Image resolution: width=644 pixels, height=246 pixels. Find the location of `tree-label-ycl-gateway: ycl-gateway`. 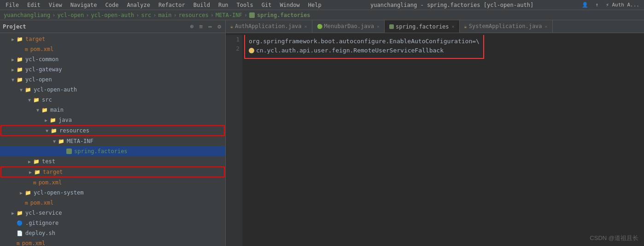

tree-label-ycl-gateway: ycl-gateway is located at coordinates (43, 69).